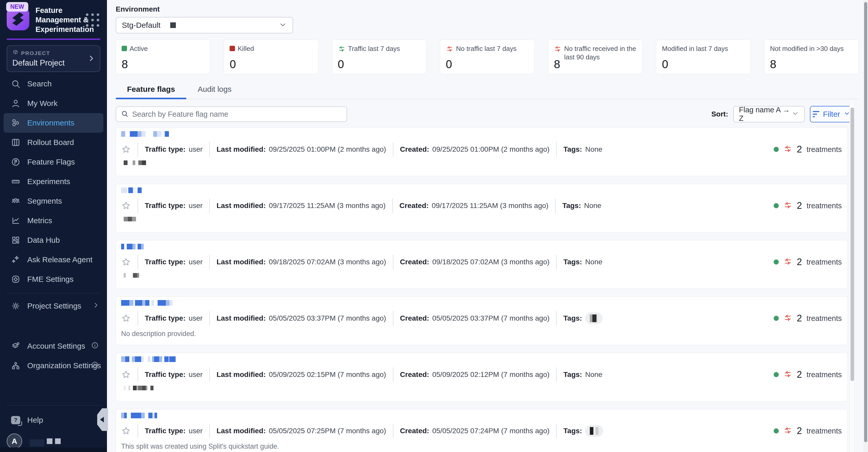 The width and height of the screenshot is (868, 452). What do you see at coordinates (491, 262) in the screenshot?
I see `created-value: 09/18/2025 07:02AM (3 months ago)` at bounding box center [491, 262].